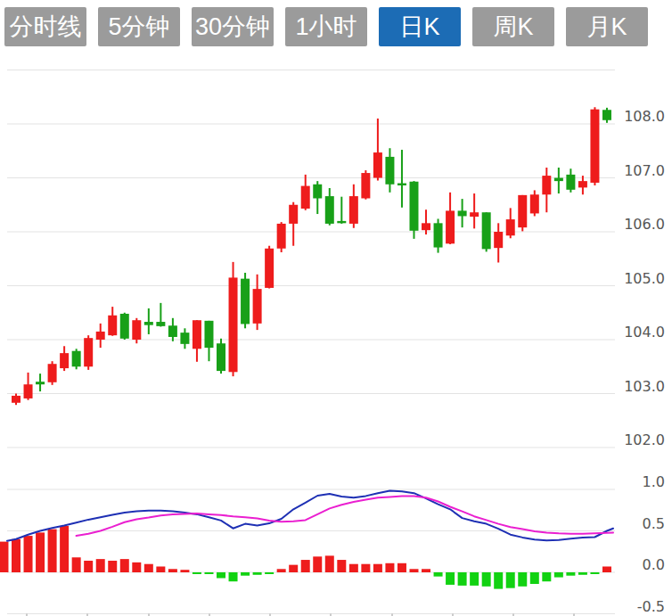 Image resolution: width=672 pixels, height=616 pixels. I want to click on dea-line, so click(345, 515).